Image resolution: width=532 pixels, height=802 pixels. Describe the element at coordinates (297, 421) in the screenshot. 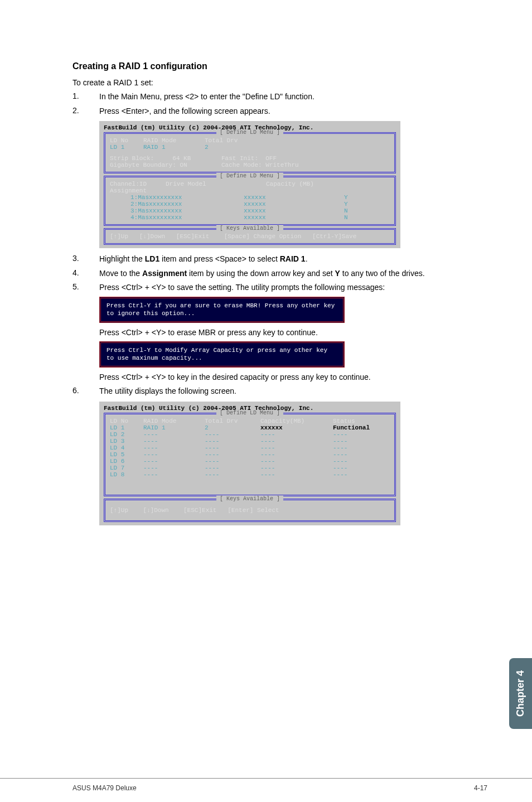

I see `header-capacity: Capacity(MB)` at that location.